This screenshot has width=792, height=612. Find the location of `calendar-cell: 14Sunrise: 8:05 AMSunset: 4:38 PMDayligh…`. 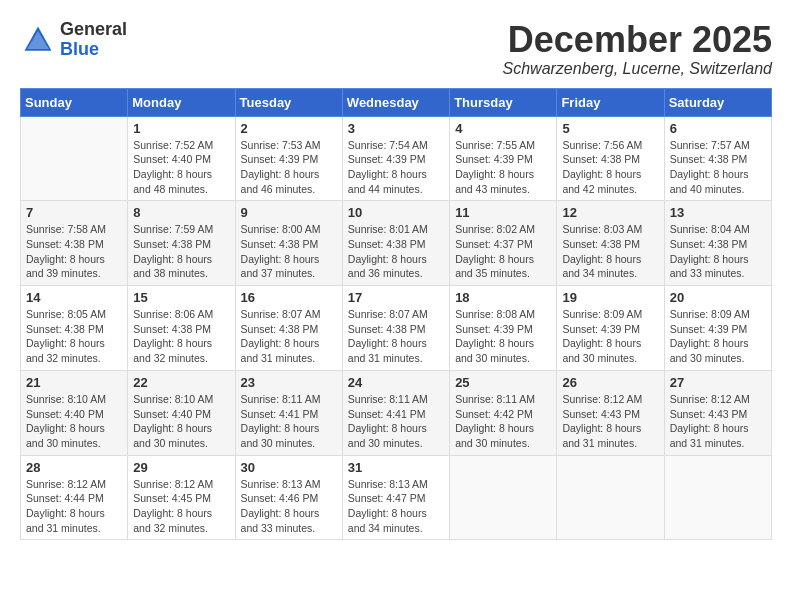

calendar-cell: 14Sunrise: 8:05 AMSunset: 4:38 PMDayligh… is located at coordinates (74, 328).